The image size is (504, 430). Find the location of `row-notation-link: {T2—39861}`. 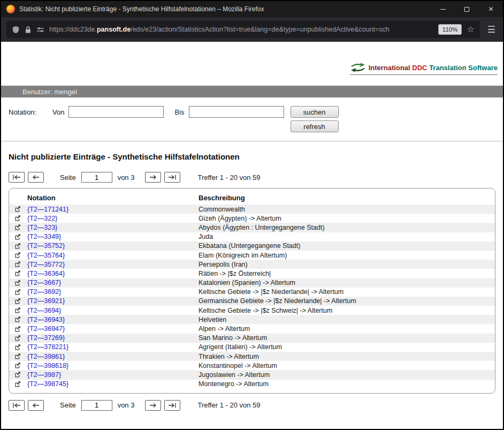

row-notation-link: {T2—39861} is located at coordinates (113, 357).